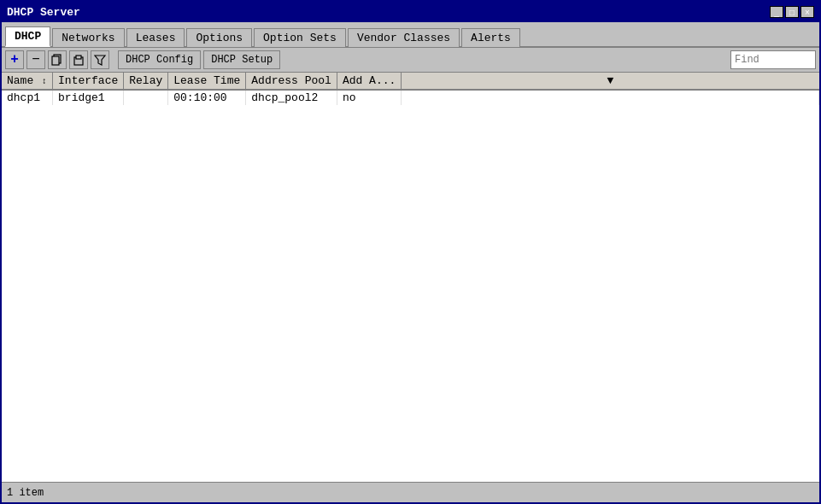 The width and height of the screenshot is (821, 504). I want to click on col-header-relay: Relay, so click(146, 81).